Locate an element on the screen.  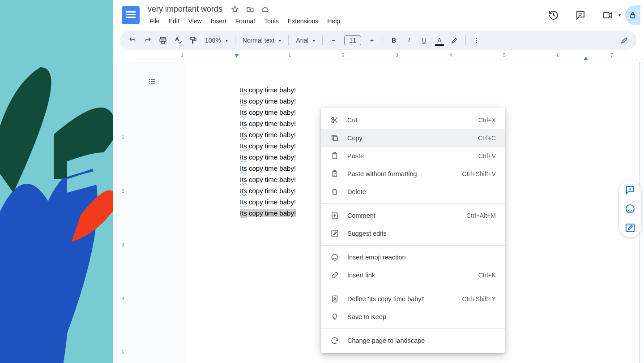
highlight-button is located at coordinates (455, 40).